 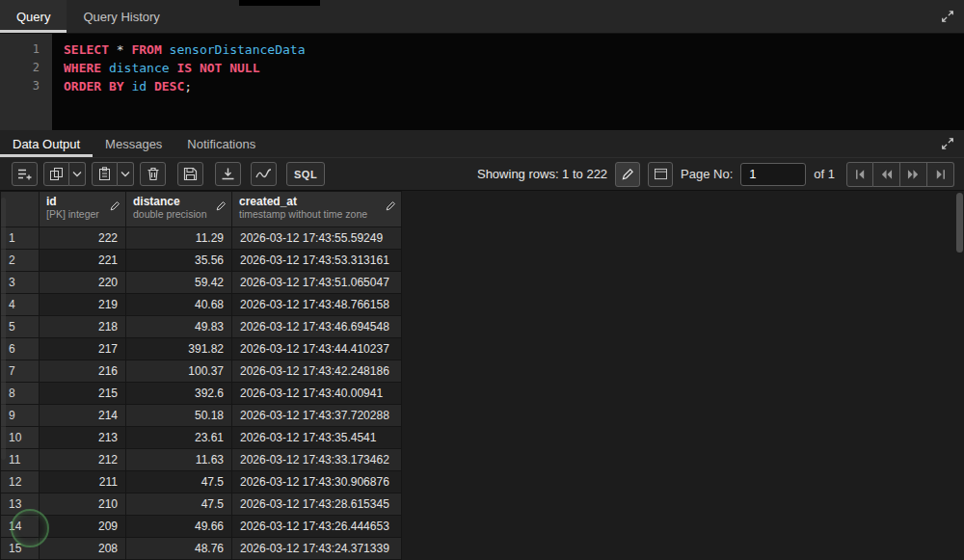 What do you see at coordinates (179, 328) in the screenshot?
I see `cell-distance: 49.83` at bounding box center [179, 328].